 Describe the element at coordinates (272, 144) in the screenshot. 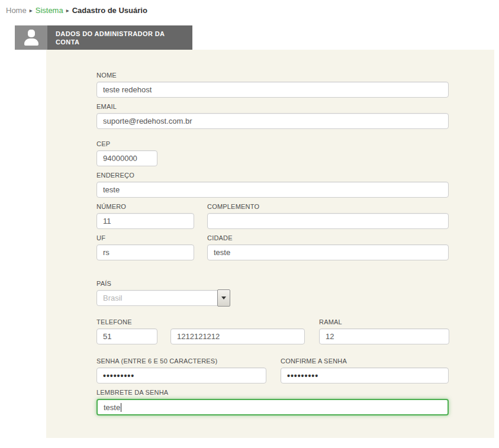

I see `cep-label: CEP` at that location.